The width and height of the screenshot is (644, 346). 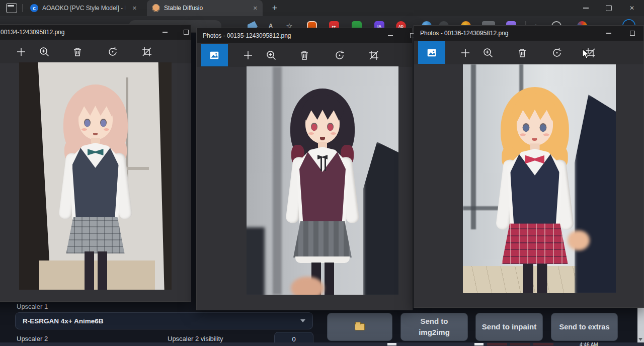 What do you see at coordinates (183, 8) in the screenshot?
I see `tab-label: Stable Diffusion` at bounding box center [183, 8].